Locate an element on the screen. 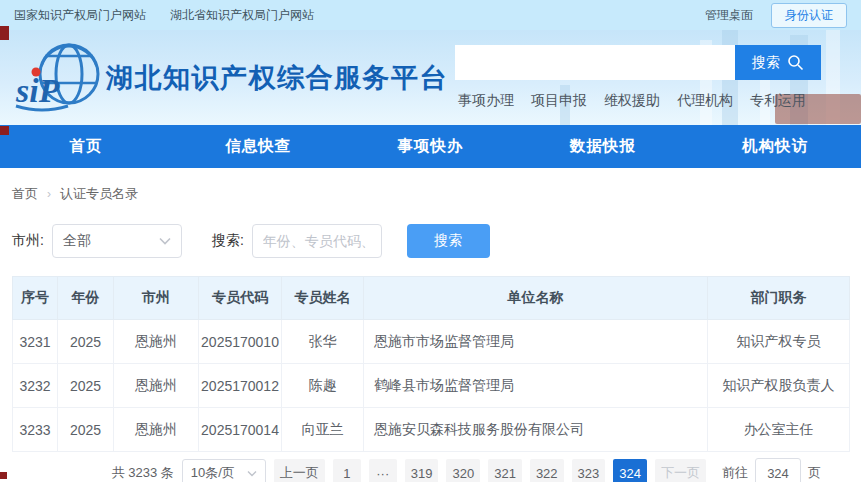 The width and height of the screenshot is (861, 482). cell-code: 2025170014 is located at coordinates (240, 430).